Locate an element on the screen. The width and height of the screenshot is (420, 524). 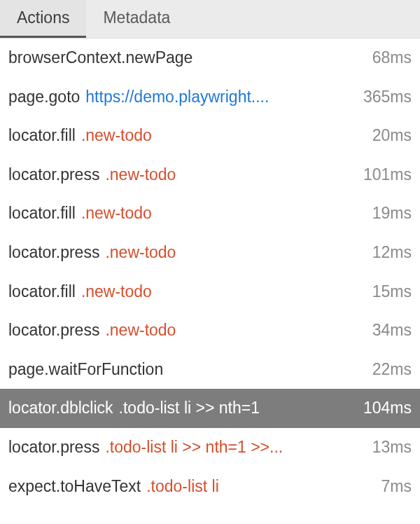
action-row-left: page.waitForFunction is located at coordinates (186, 370).